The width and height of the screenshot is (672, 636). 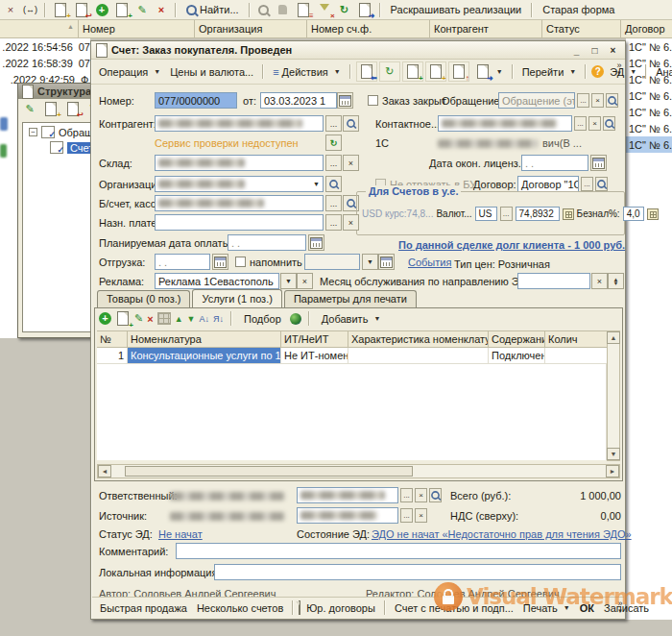 I want to click on horizontal-scrollbar: ◄ ►, so click(x=359, y=471).